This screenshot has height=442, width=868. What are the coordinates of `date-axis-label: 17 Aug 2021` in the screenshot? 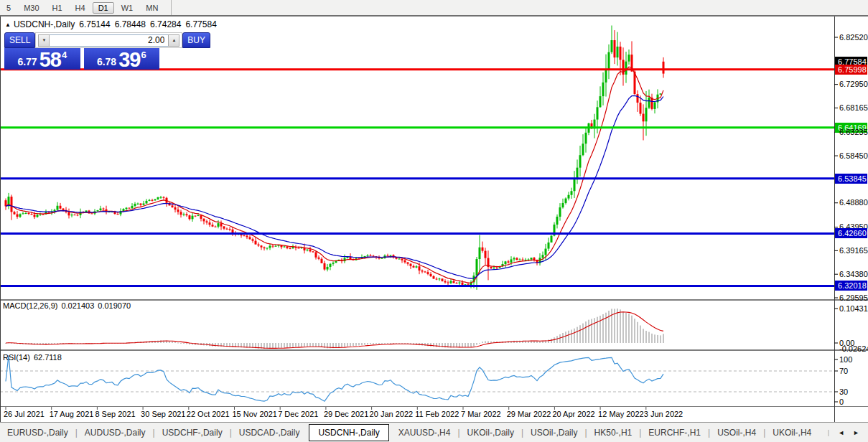 It's located at (72, 414).